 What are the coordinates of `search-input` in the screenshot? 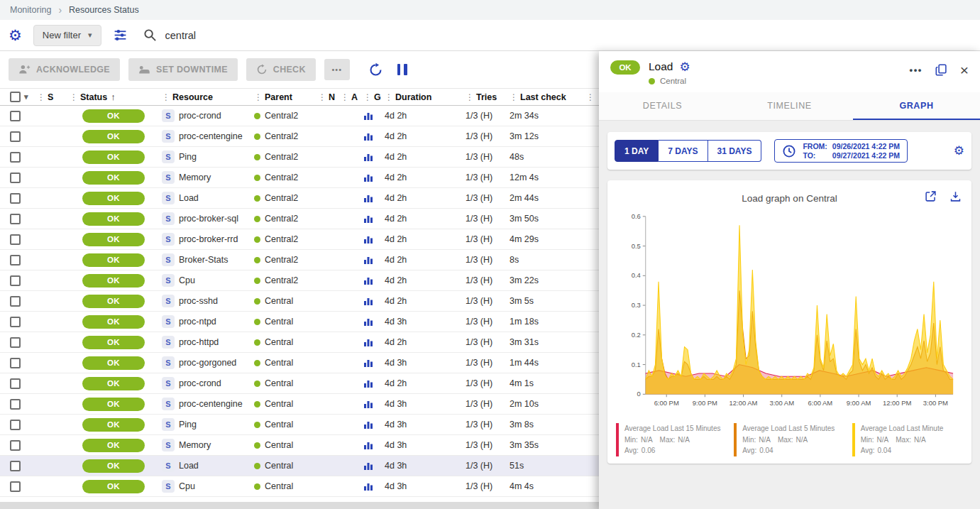 It's located at (286, 35).